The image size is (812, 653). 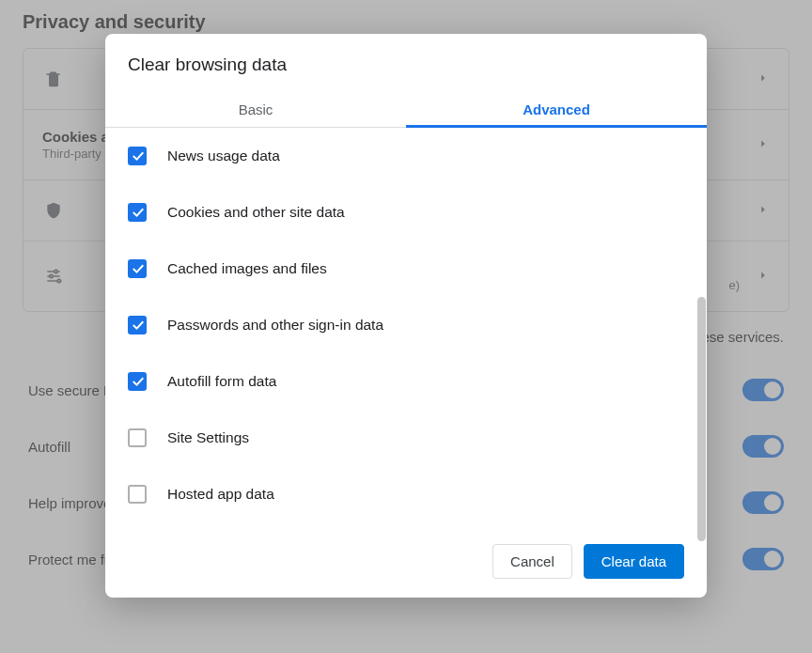 What do you see at coordinates (406, 63) in the screenshot?
I see `dialog-title: Clear browsing data` at bounding box center [406, 63].